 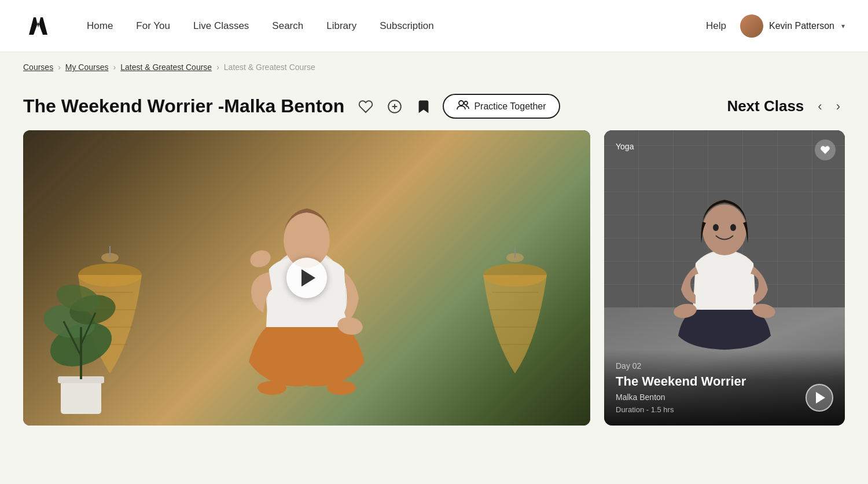 I want to click on title-actions: Practice Together, so click(x=542, y=107).